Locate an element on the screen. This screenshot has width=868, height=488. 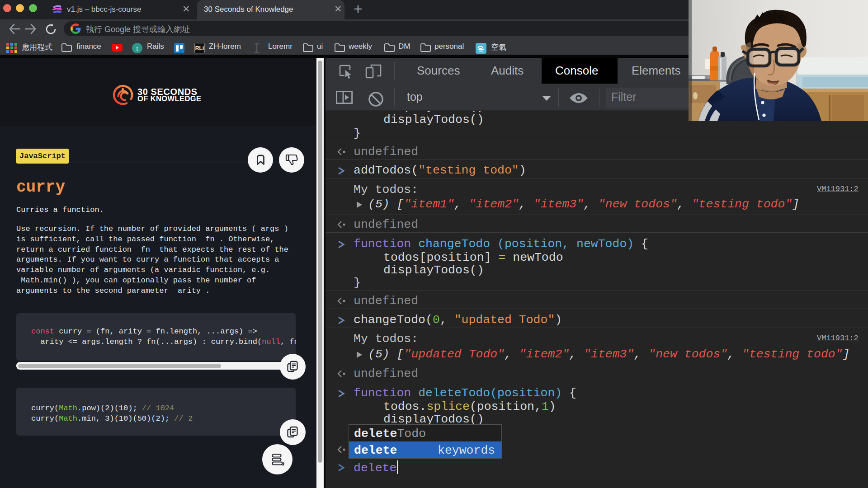
svg-text: t is located at coordinates (137, 49).